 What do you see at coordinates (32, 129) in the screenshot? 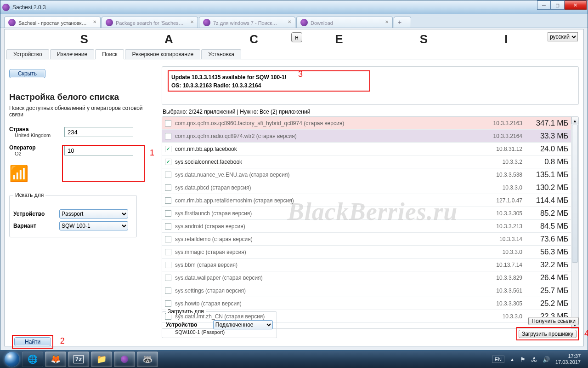
I see `country-label: Страна` at bounding box center [32, 129].